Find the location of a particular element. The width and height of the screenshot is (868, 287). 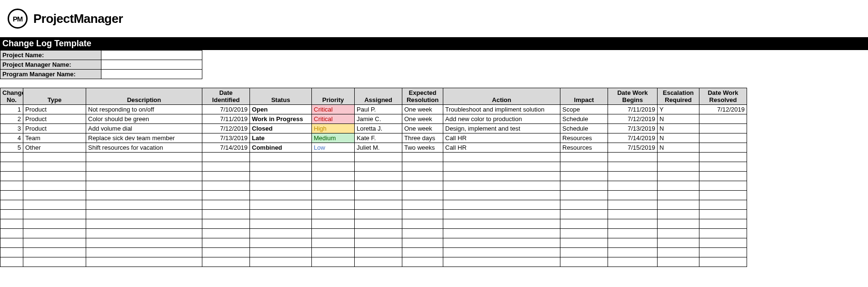

cell-type: Other is located at coordinates (55, 148).